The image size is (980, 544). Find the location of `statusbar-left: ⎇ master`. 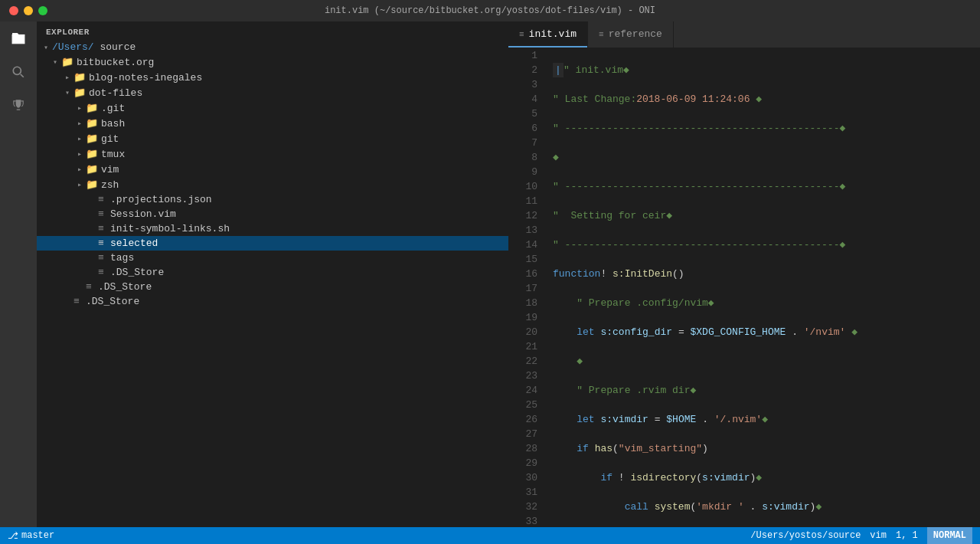

statusbar-left: ⎇ master is located at coordinates (31, 536).